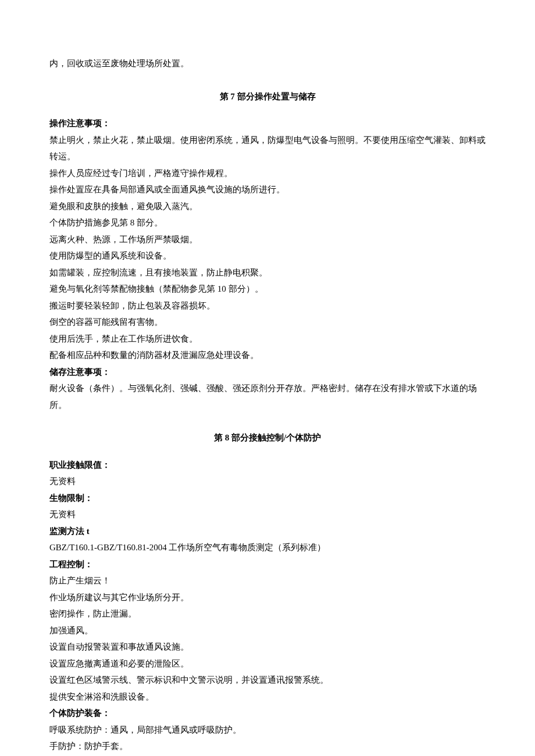 The height and width of the screenshot is (756, 535). What do you see at coordinates (268, 189) in the screenshot?
I see `operation-line: 操作处置应在具备局部通风或全面通风换气设施的场所进行。` at bounding box center [268, 189].